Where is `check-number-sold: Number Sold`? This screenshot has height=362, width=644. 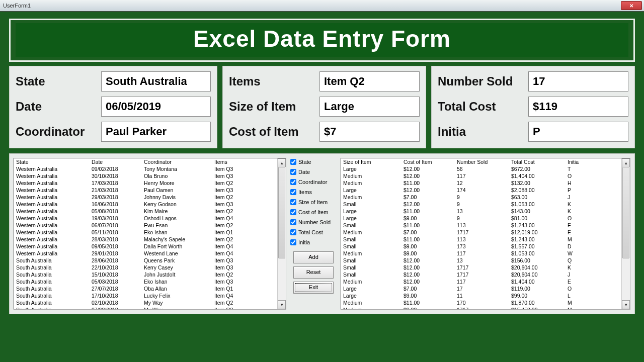 check-number-sold: Number Sold is located at coordinates (313, 222).